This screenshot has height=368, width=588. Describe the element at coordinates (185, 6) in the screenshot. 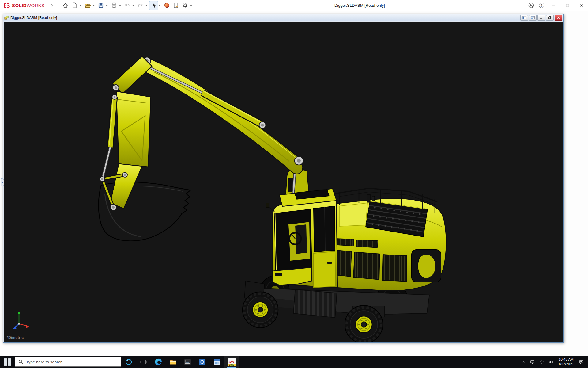

I see `options-gear-icon` at that location.